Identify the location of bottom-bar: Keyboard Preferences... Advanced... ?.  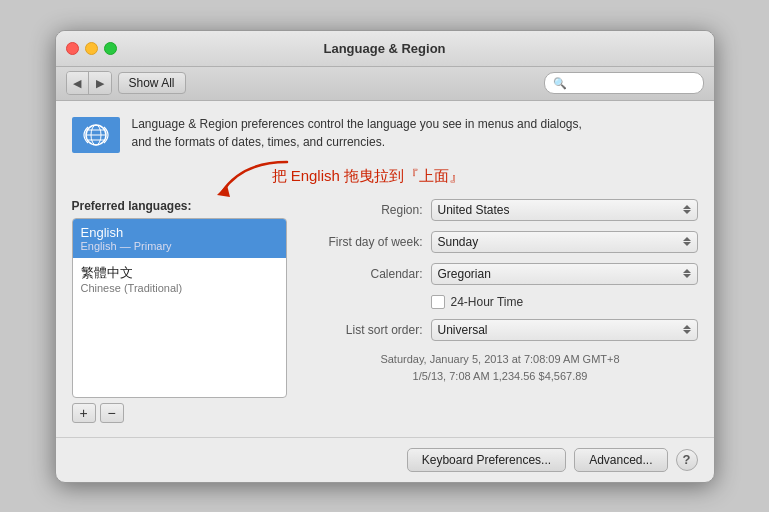
(385, 460).